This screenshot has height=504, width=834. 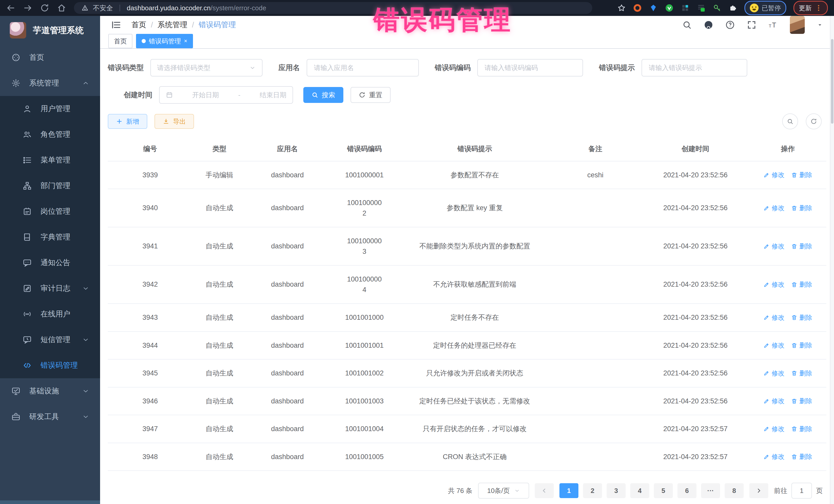 I want to click on error-code-input, so click(x=530, y=68).